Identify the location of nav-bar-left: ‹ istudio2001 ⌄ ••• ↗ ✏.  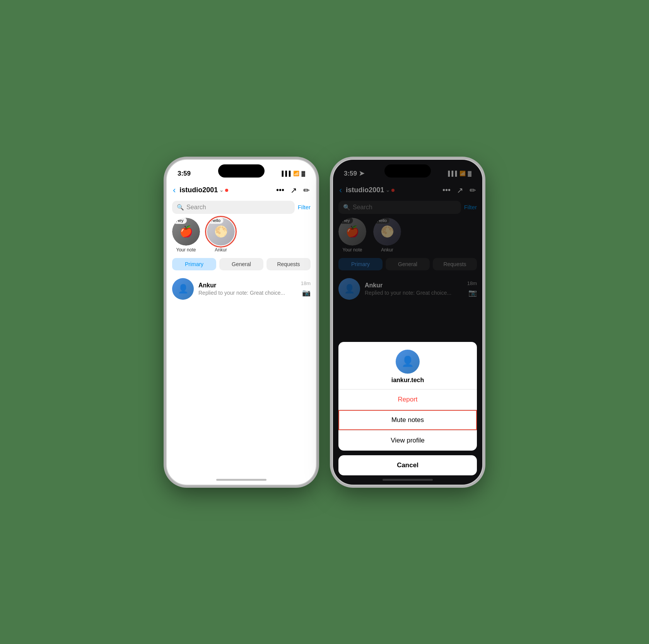
(241, 190).